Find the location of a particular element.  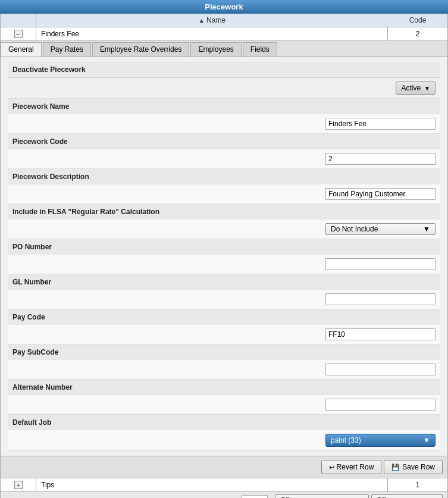

alternate-number-input is located at coordinates (381, 405).